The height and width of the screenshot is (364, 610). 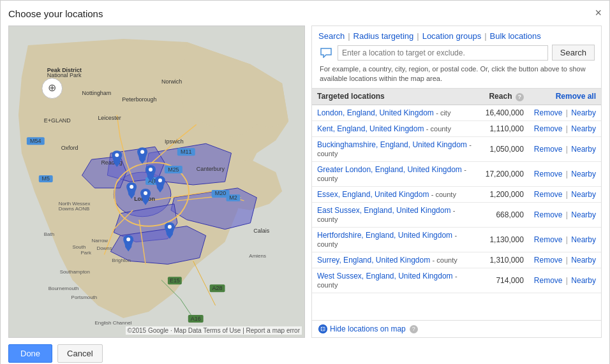 I want to click on location-reach: 668,000, so click(x=505, y=214).